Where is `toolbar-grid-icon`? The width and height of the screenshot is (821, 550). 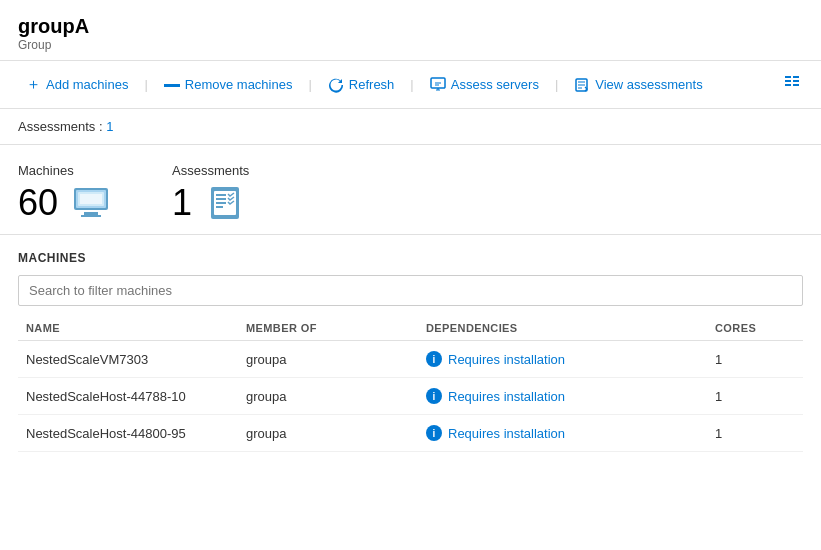 toolbar-grid-icon is located at coordinates (793, 84).